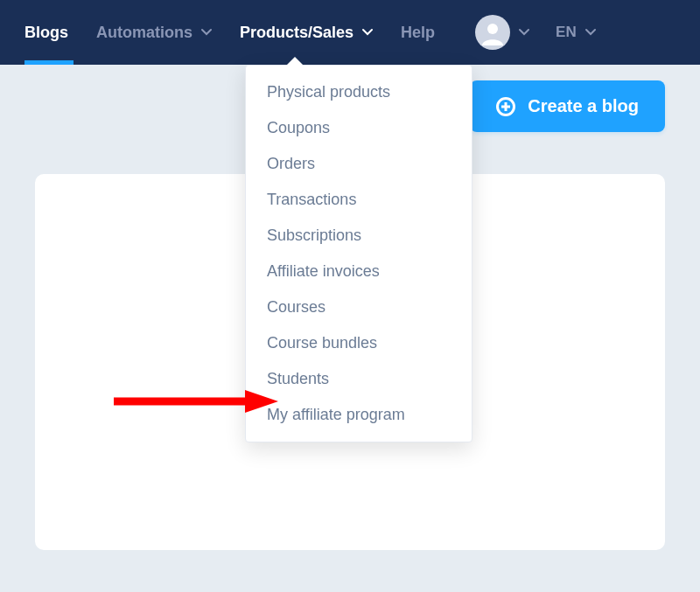  I want to click on dropdown-item-subscriptions: Subscriptions, so click(359, 236).